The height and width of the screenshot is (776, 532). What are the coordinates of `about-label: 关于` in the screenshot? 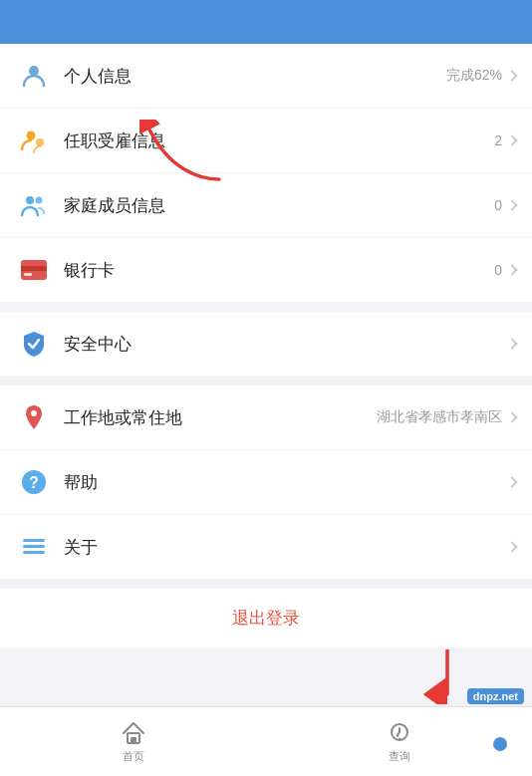 It's located at (283, 548).